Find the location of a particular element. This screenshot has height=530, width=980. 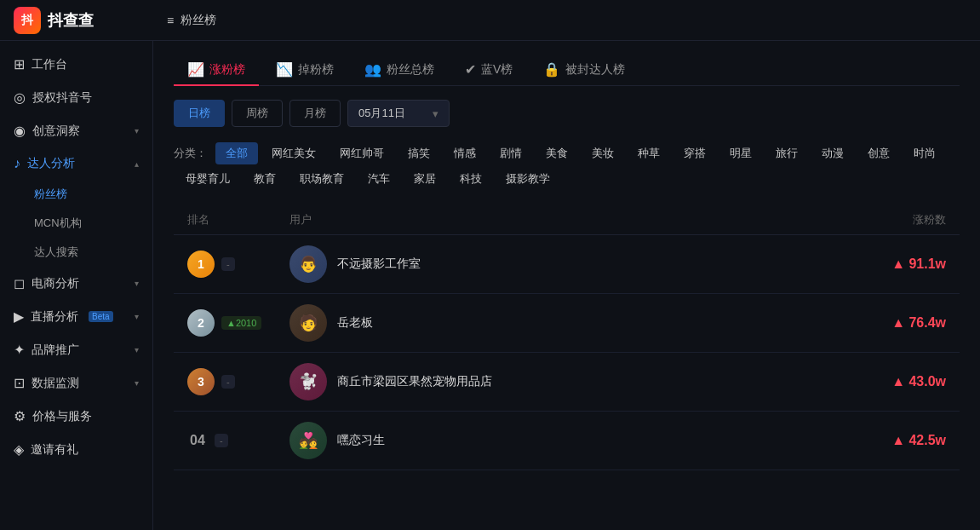

cat-home: 家居 is located at coordinates (425, 179).